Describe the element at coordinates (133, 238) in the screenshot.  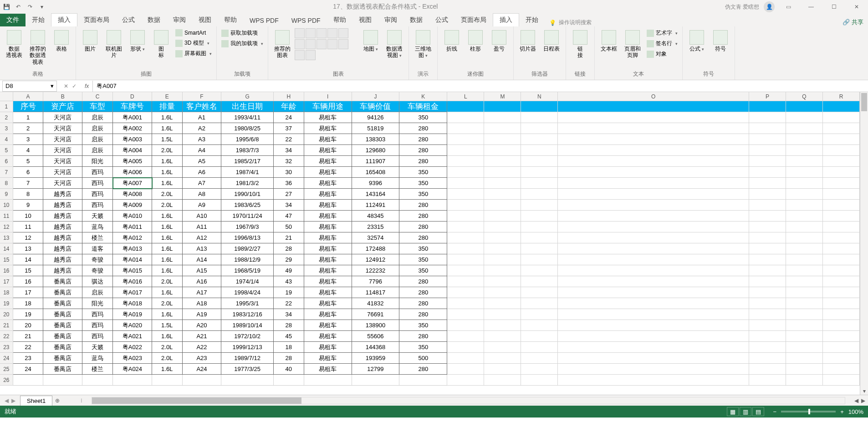
I see `cell: 粤A012` at that location.